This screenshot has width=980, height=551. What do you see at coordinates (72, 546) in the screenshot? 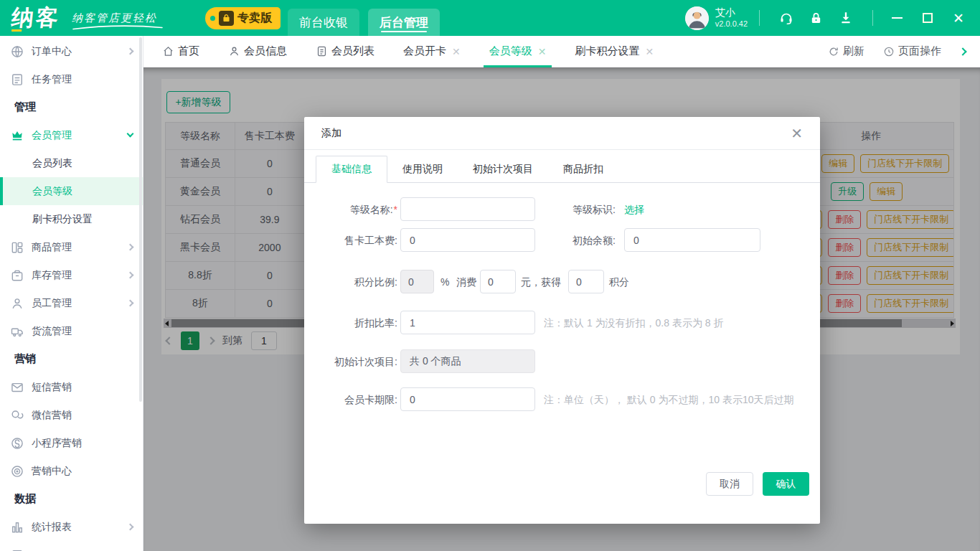
I see `sidebar-item-partial` at bounding box center [72, 546].